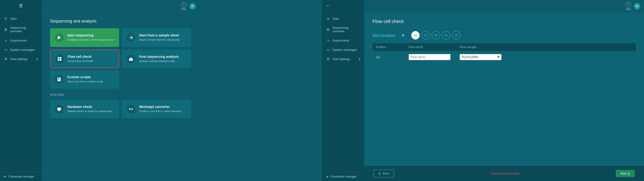  What do you see at coordinates (336, 19) in the screenshot?
I see `right-sidebar-start-label: Start` at bounding box center [336, 19].